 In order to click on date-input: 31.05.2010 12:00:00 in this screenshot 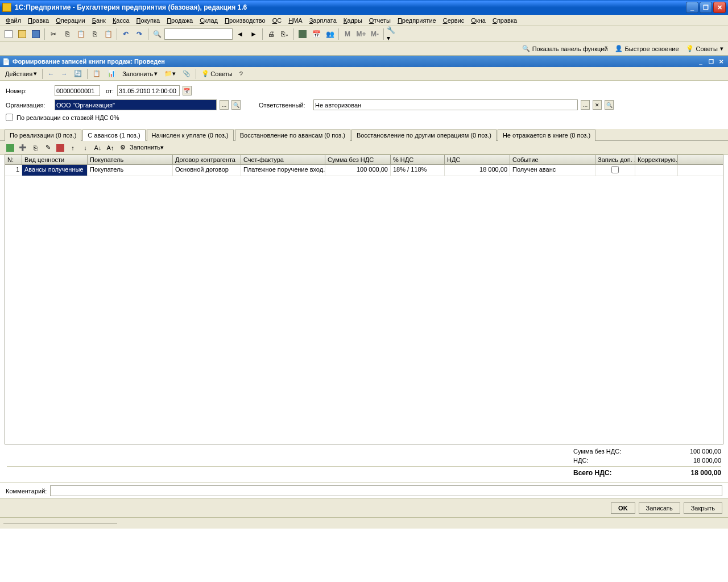, I will do `click(148, 91)`.